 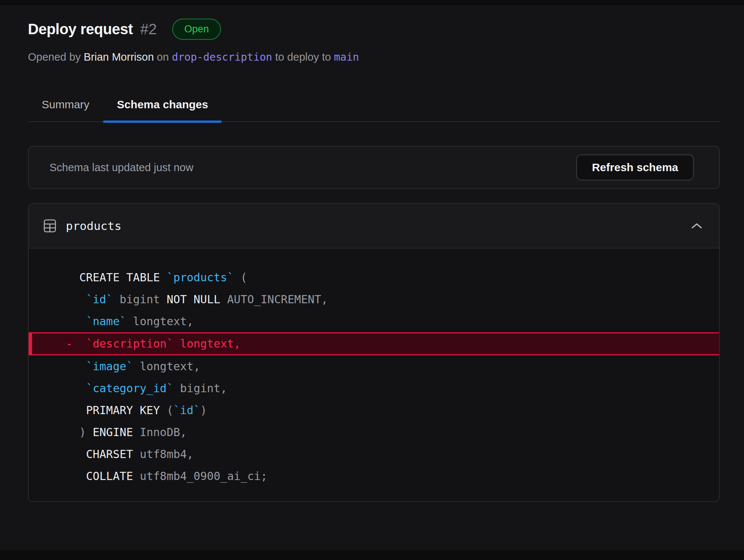 What do you see at coordinates (374, 278) in the screenshot?
I see `code-line: CREATE TABLE `products` (` at bounding box center [374, 278].